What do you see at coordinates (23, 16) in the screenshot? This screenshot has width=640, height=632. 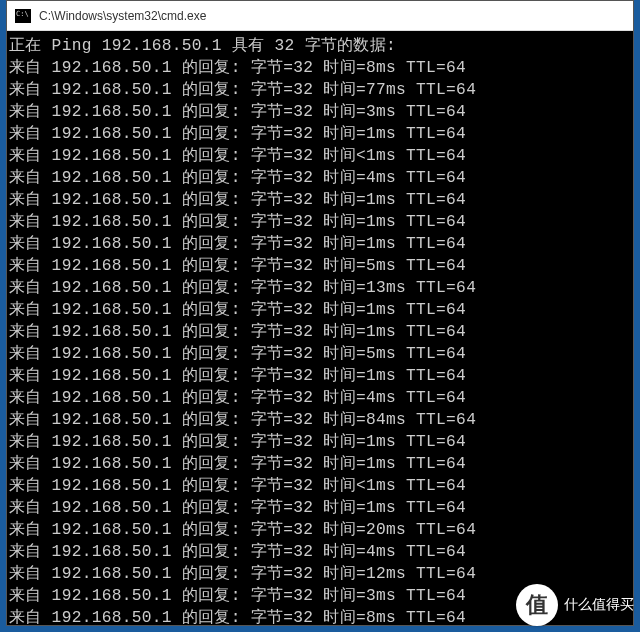 I see `cmd-icon` at bounding box center [23, 16].